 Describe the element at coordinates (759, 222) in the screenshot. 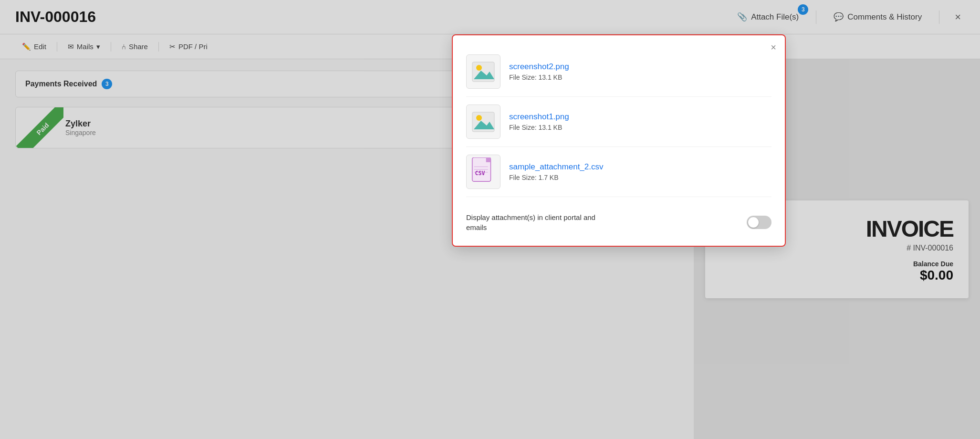

I see `display-attachments-toggle` at that location.